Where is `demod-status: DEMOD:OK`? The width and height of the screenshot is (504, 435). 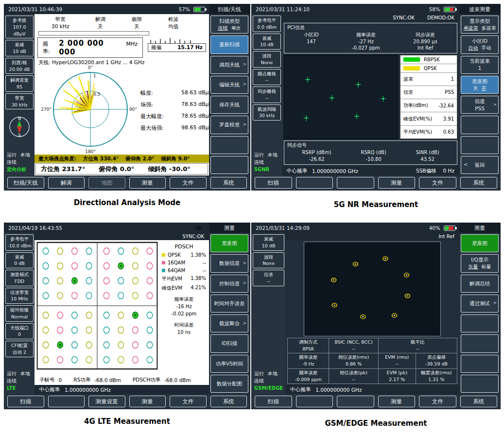
demod-status: DEMOD:OK is located at coordinates (441, 17).